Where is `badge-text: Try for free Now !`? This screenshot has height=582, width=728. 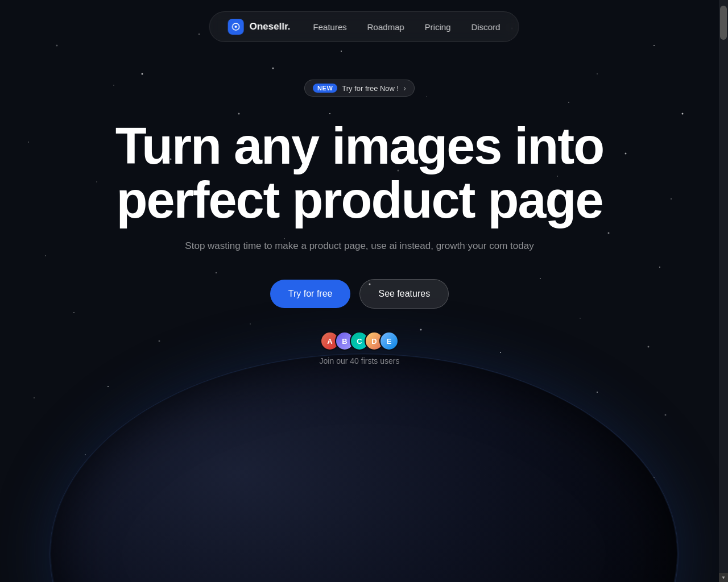
badge-text: Try for free Now ! is located at coordinates (370, 89).